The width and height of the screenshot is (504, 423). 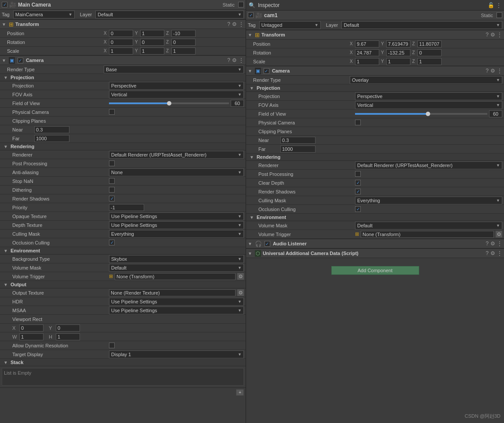 What do you see at coordinates (20, 61) in the screenshot?
I see `left-camera-comp-checkbox: ✓` at bounding box center [20, 61].